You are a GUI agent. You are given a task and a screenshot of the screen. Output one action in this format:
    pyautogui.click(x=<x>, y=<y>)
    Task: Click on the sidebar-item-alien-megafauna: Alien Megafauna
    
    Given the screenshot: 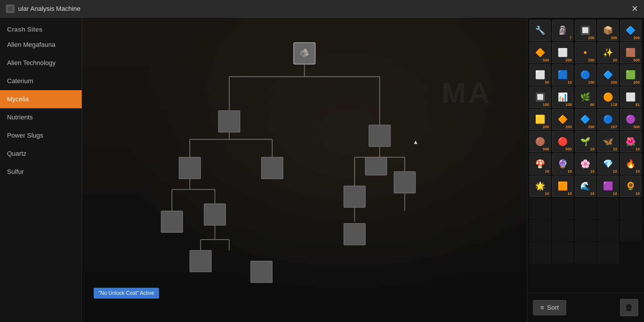 What is the action you would take?
    pyautogui.click(x=41, y=45)
    